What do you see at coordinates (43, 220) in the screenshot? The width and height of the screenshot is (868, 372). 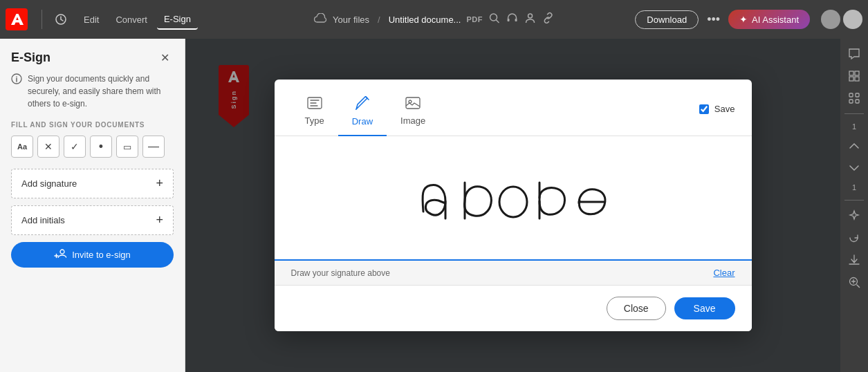 I see `add-initials-label: Add initials` at bounding box center [43, 220].